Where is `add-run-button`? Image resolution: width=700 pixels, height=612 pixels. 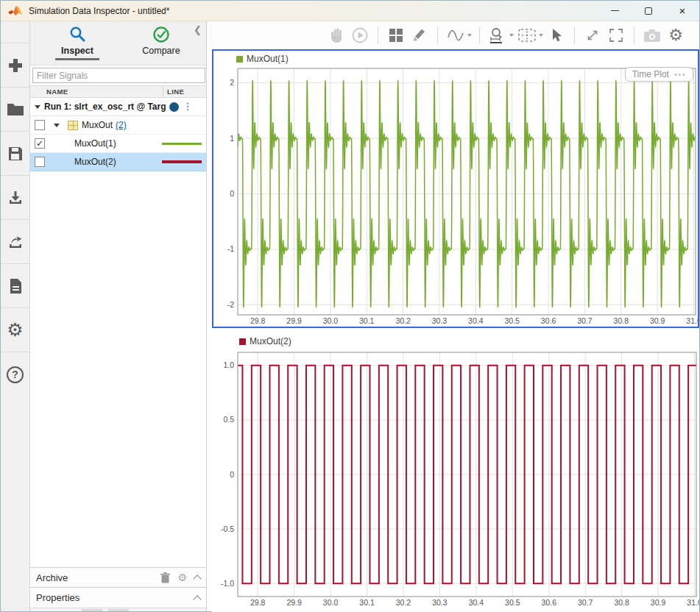
add-run-button is located at coordinates (15, 65).